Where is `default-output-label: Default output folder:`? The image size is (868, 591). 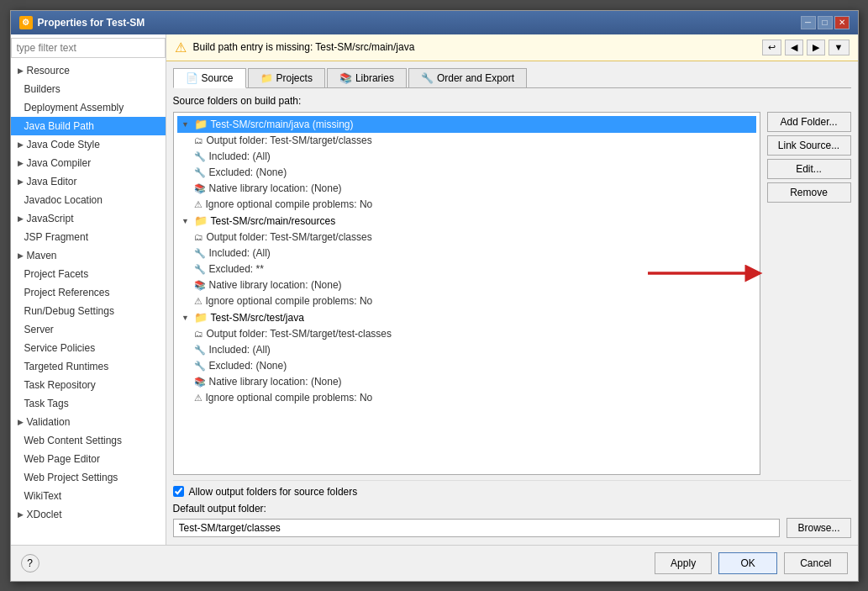
default-output-label: Default output folder: is located at coordinates (513, 509).